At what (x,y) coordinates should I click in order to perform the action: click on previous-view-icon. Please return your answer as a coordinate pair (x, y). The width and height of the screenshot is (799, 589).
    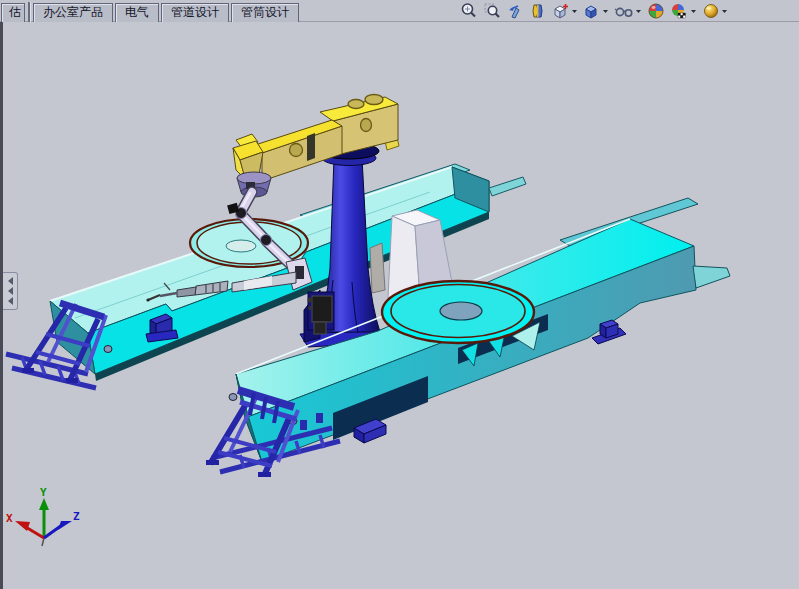
    Looking at the image, I should click on (515, 11).